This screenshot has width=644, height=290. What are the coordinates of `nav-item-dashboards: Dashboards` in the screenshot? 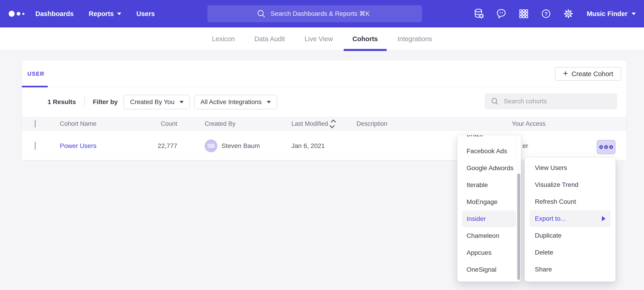 It's located at (54, 14).